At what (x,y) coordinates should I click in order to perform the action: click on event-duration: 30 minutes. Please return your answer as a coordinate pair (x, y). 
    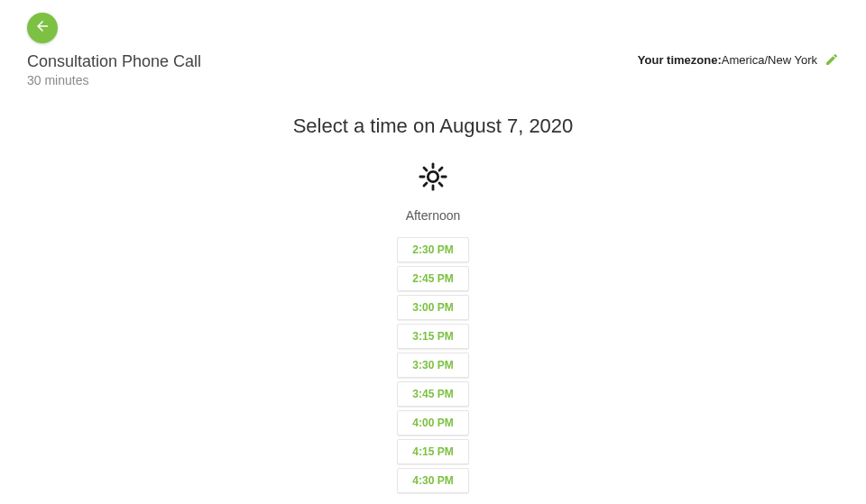
    Looking at the image, I should click on (114, 80).